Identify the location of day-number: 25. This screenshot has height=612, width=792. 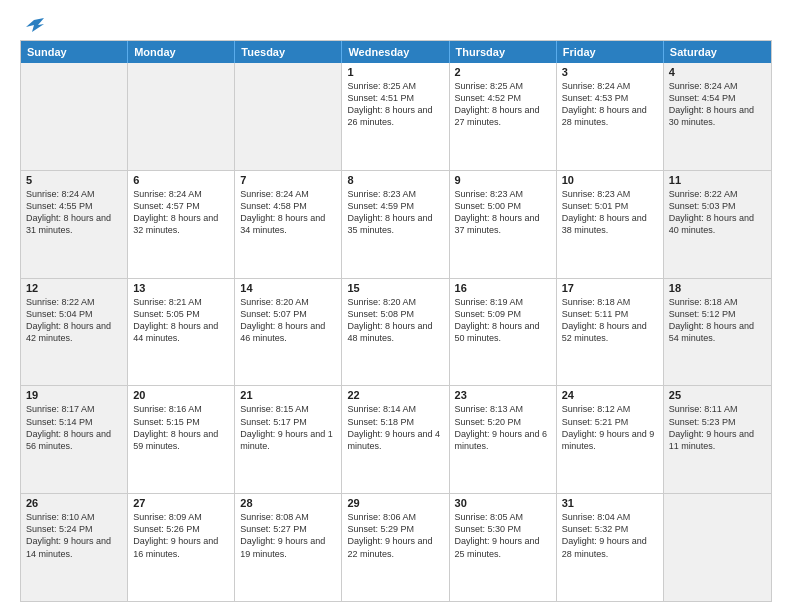
(718, 395).